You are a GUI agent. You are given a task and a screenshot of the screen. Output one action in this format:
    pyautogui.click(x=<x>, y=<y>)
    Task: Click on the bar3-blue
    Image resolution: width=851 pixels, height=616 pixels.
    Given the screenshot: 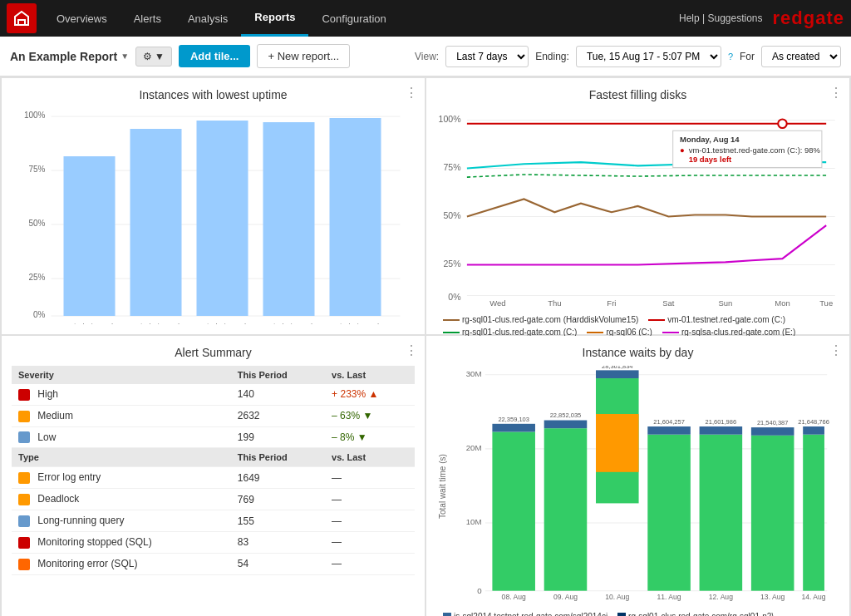 What is the action you would take?
    pyautogui.click(x=617, y=374)
    